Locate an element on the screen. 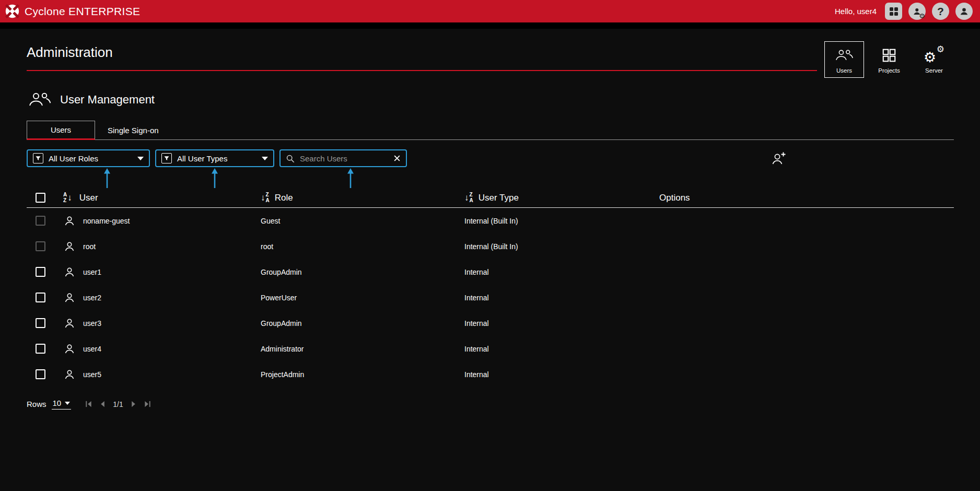  user-management-icon is located at coordinates (40, 100).